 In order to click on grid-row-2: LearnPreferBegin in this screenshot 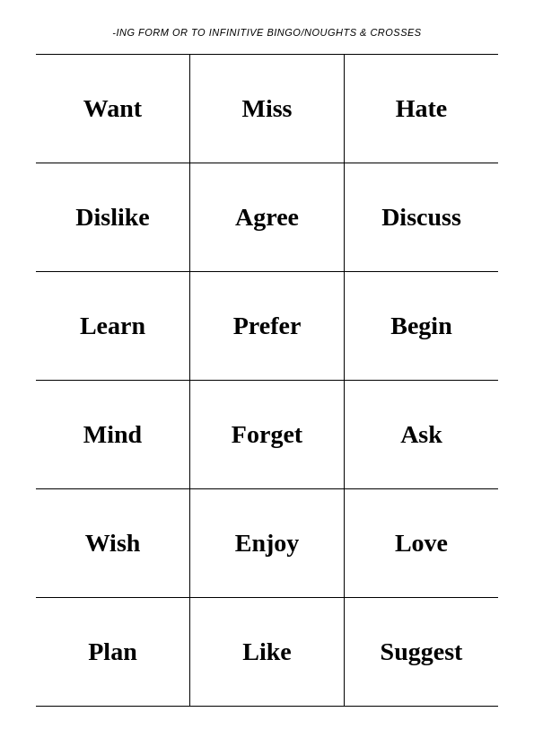, I will do `click(267, 327)`.